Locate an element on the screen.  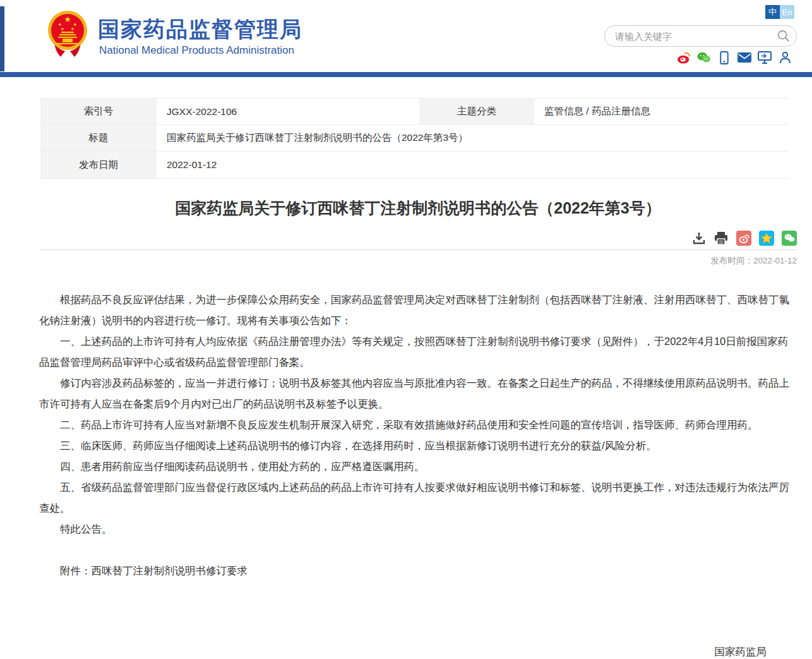
publish-time: 发布时间：2022-01-12 is located at coordinates (418, 261).